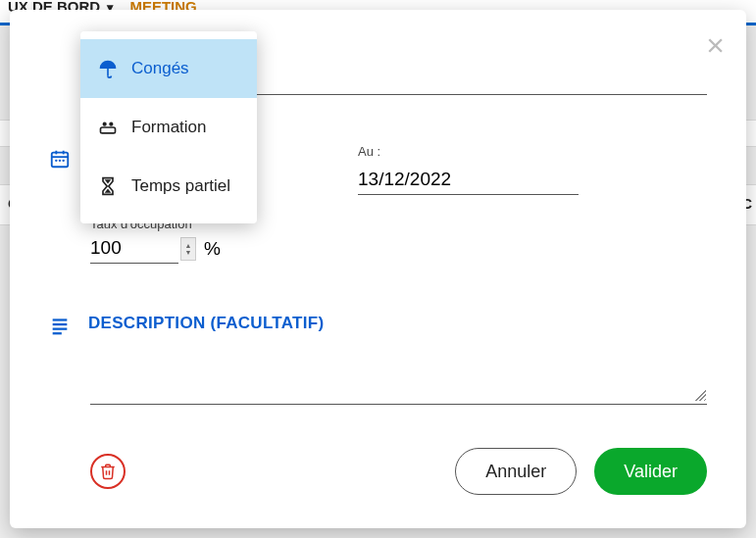 The height and width of the screenshot is (538, 756). What do you see at coordinates (716, 45) in the screenshot?
I see `close-icon: ×` at bounding box center [716, 45].